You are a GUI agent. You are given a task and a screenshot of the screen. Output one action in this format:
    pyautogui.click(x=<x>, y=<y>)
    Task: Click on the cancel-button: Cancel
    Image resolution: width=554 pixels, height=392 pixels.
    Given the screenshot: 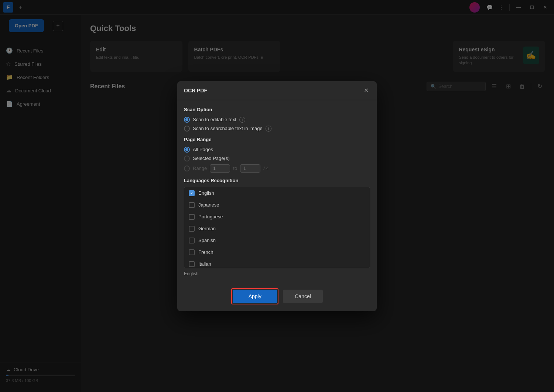 What is the action you would take?
    pyautogui.click(x=303, y=296)
    